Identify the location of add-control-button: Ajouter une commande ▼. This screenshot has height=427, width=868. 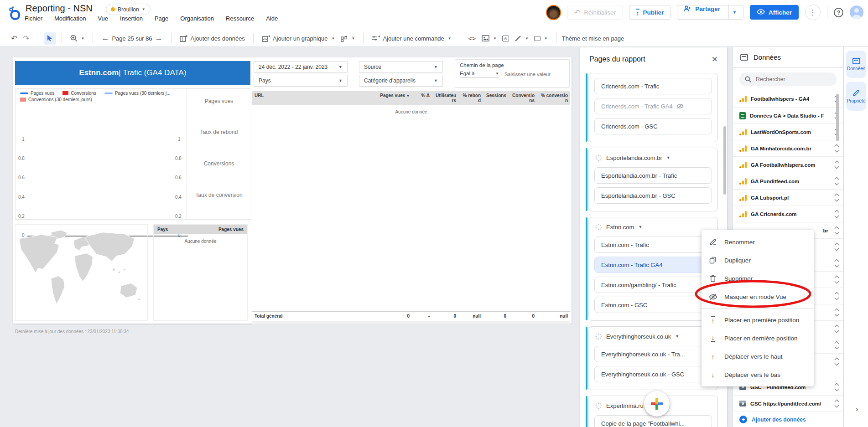
(411, 38).